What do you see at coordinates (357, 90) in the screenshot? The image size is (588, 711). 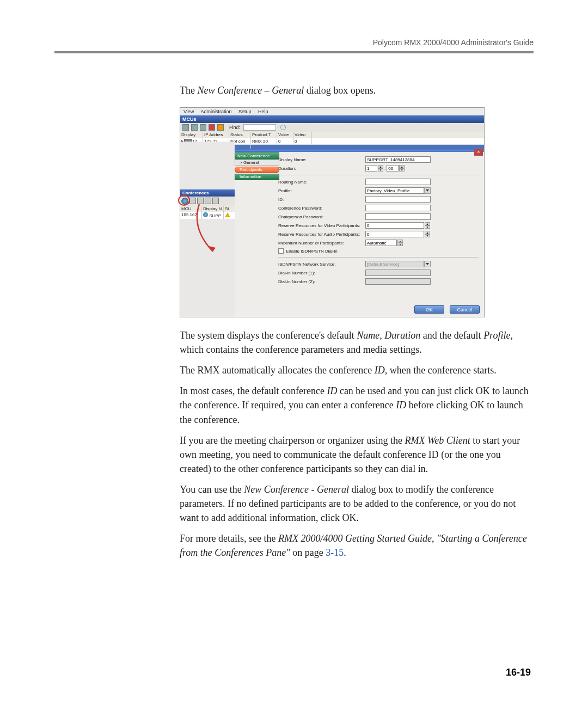 I see `intro-line: The New Conference – General dialog box …` at bounding box center [357, 90].